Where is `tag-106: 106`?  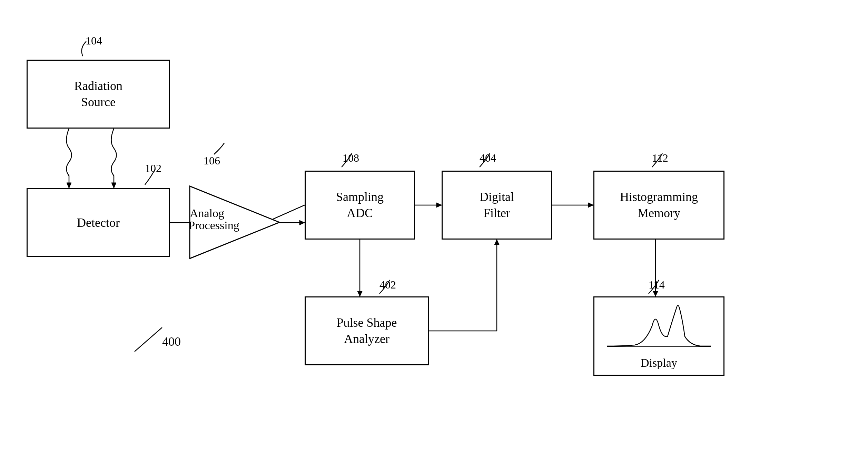
tag-106: 106 is located at coordinates (212, 161).